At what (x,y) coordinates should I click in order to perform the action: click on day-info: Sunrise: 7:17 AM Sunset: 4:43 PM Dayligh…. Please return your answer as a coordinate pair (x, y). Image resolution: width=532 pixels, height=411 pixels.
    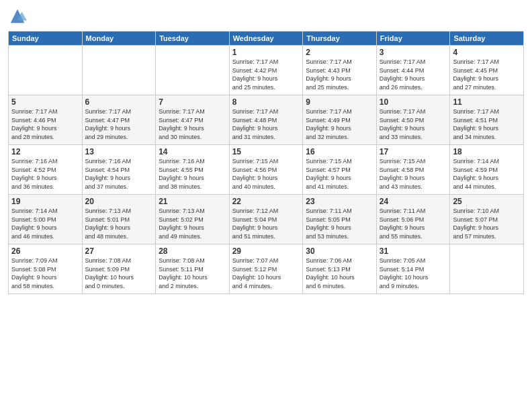
    Looking at the image, I should click on (340, 75).